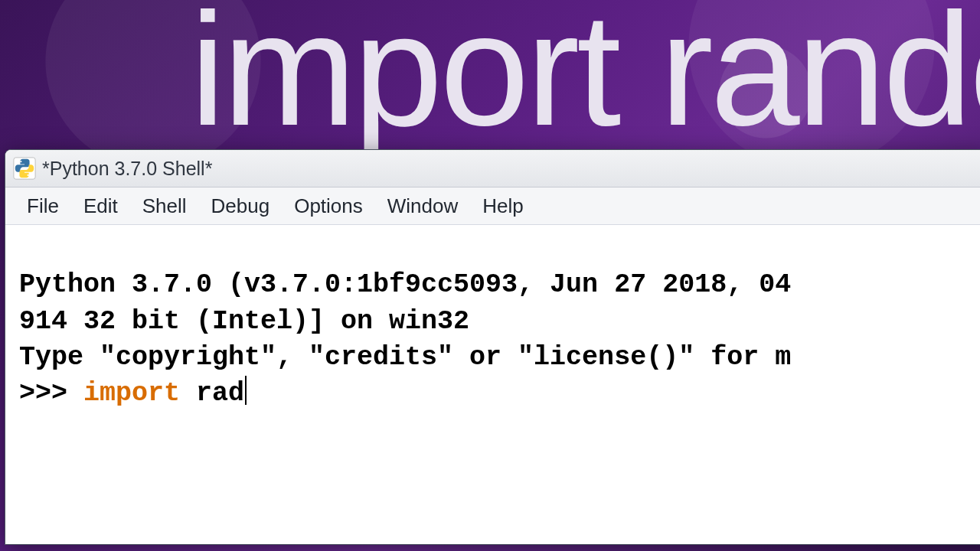  Describe the element at coordinates (246, 390) in the screenshot. I see `text-cursor` at that location.